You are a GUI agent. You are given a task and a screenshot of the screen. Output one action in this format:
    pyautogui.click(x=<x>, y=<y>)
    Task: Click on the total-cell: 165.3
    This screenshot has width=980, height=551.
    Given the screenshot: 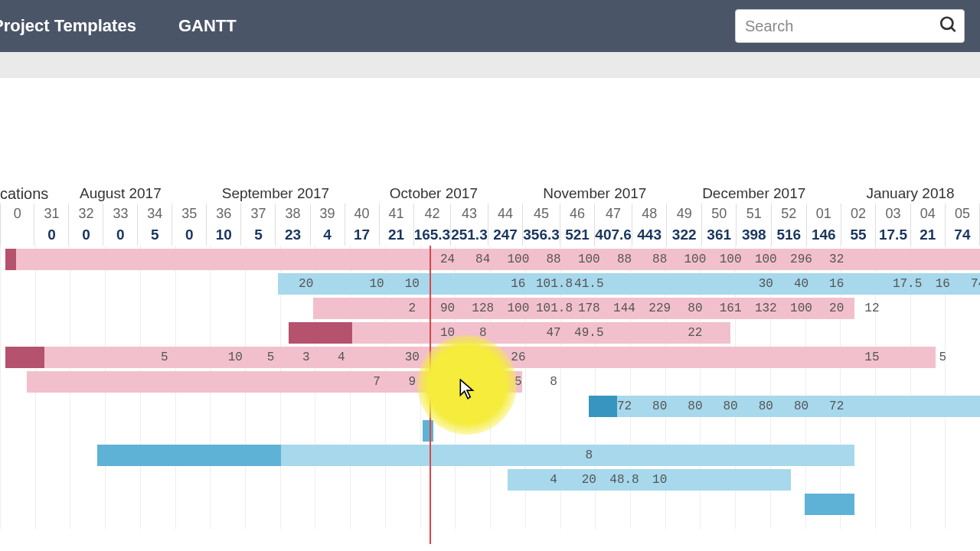 What is the action you would take?
    pyautogui.click(x=432, y=235)
    